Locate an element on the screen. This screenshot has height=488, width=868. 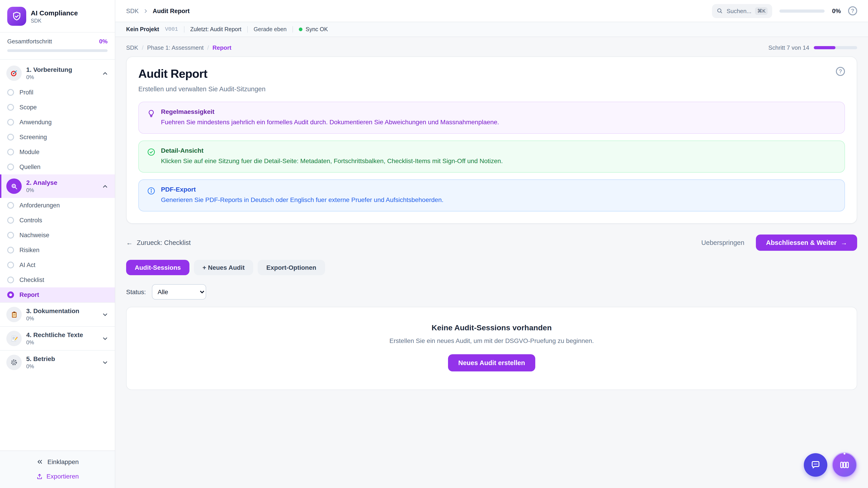
sidebar-item-screening: Screening is located at coordinates (57, 137).